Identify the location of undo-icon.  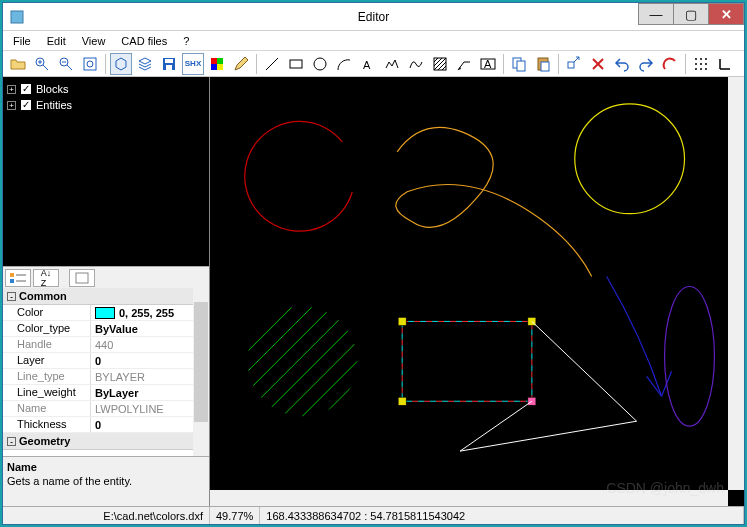
(622, 64).